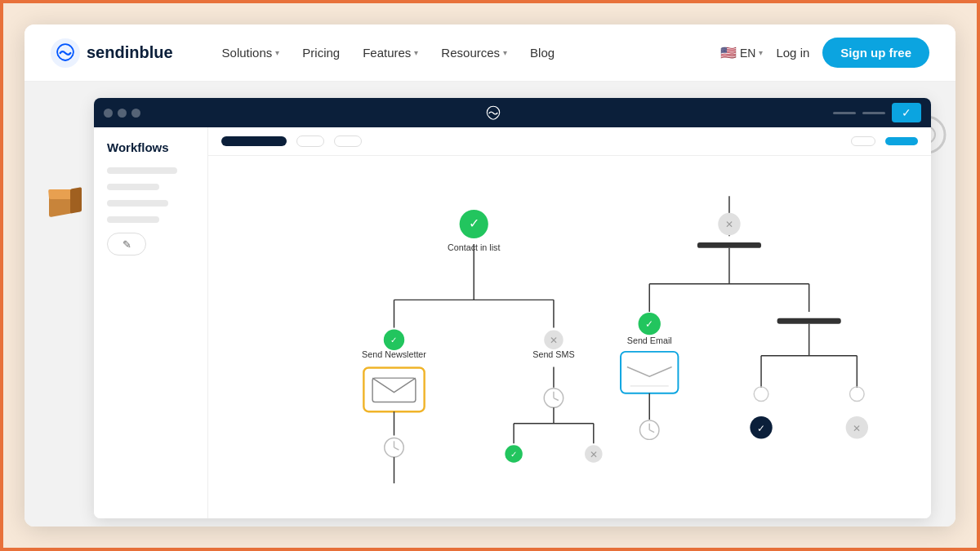  Describe the element at coordinates (321, 52) in the screenshot. I see `nav-pricing: Pricing` at that location.